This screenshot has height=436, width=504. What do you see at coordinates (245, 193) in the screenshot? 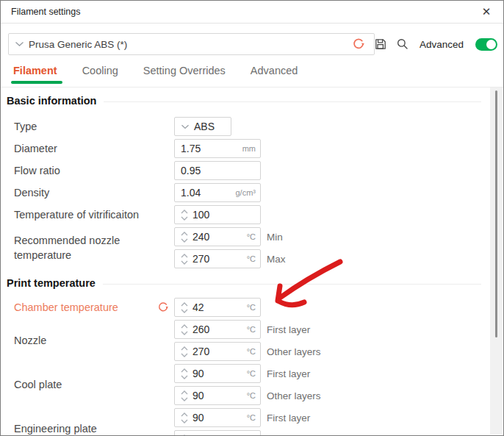
I see `unit-label: g/cm³` at bounding box center [245, 193].